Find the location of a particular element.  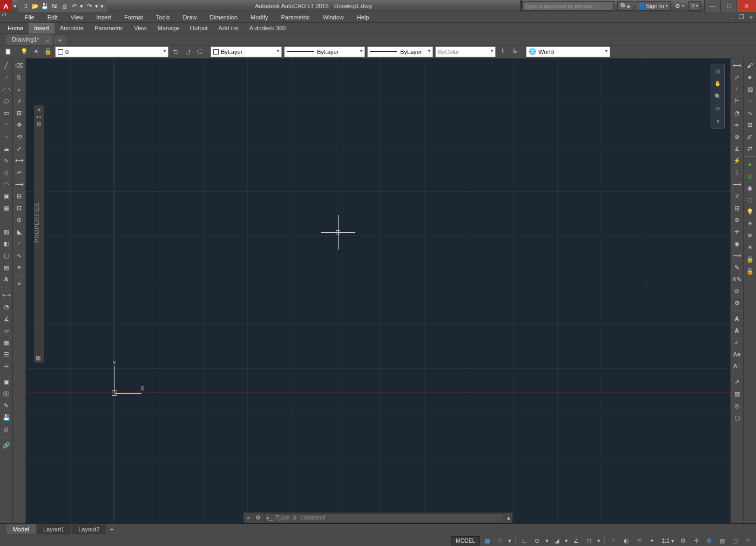

dim-baseline-icon: ⟘ is located at coordinates (737, 172).